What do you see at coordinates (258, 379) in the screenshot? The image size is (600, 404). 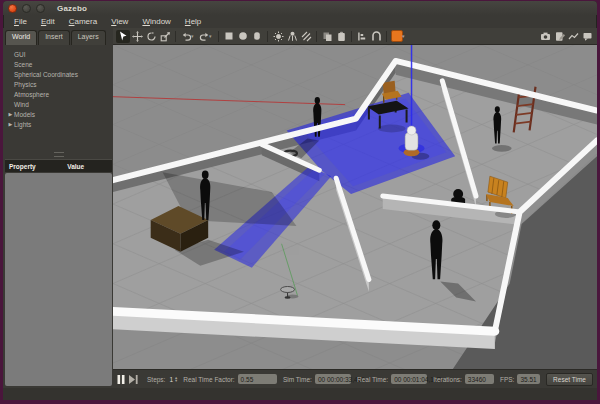 I see `rtf-field: 0.55` at bounding box center [258, 379].